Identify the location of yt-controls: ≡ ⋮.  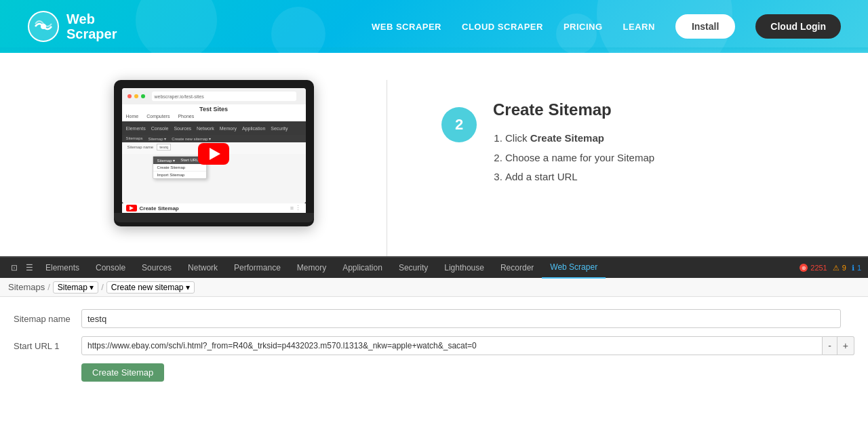
(296, 208).